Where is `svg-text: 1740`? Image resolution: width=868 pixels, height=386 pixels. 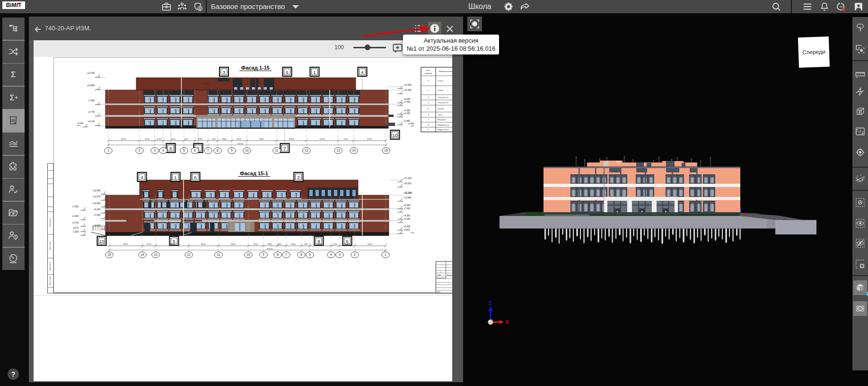
svg-text: 1740 is located at coordinates (335, 244).